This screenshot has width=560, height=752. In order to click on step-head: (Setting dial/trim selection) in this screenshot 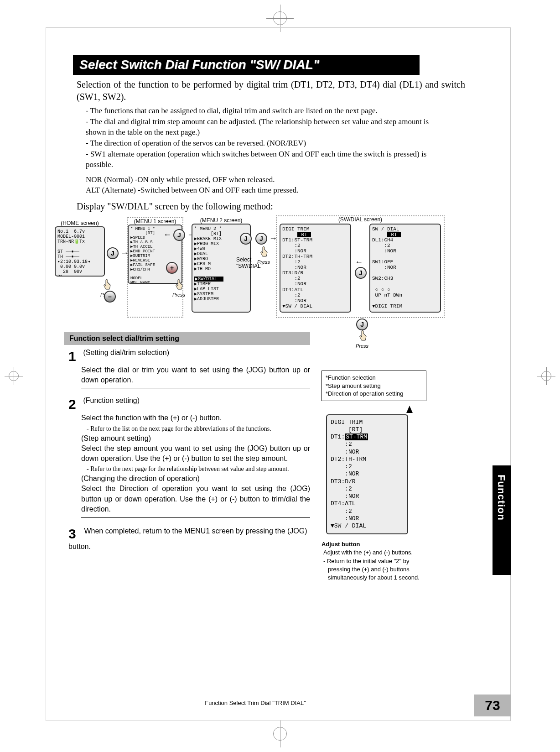, I will do `click(126, 352)`.